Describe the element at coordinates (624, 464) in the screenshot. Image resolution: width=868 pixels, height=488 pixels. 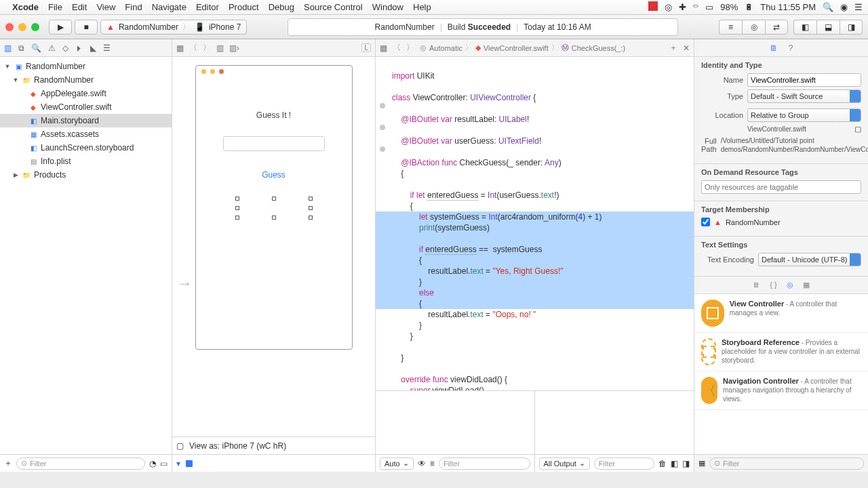
I see `console-filter: Filter` at that location.